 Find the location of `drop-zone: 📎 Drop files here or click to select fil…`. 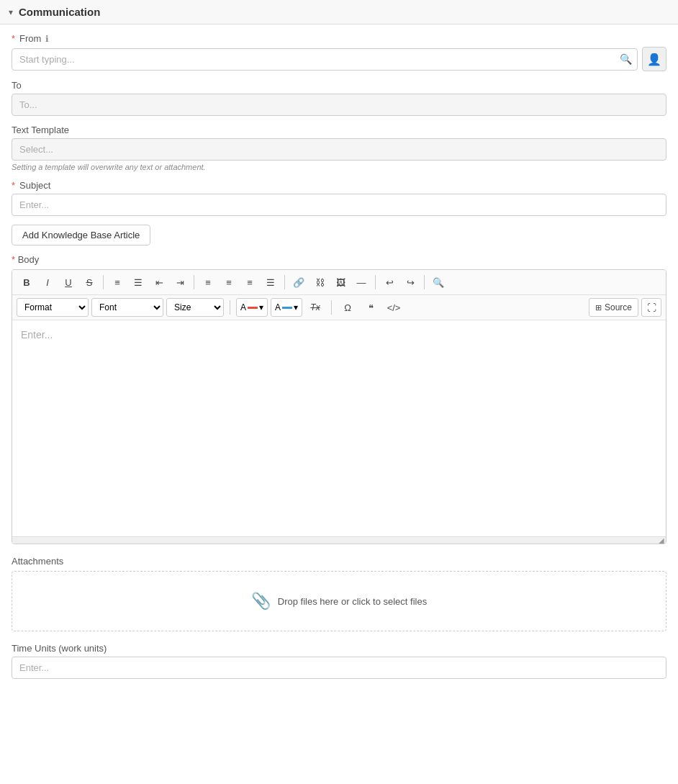

drop-zone: 📎 Drop files here or click to select fil… is located at coordinates (339, 601).